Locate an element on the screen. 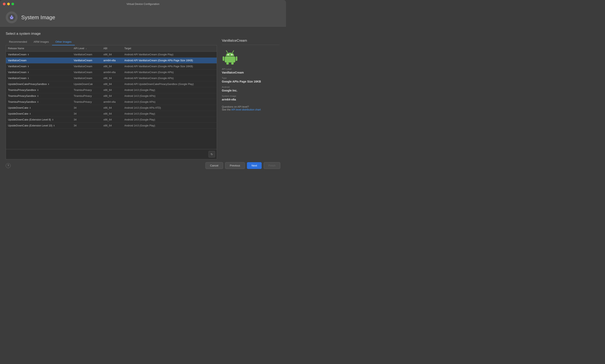 The height and width of the screenshot is (364, 605). window-title: Virtual Device Configuration is located at coordinates (143, 4).